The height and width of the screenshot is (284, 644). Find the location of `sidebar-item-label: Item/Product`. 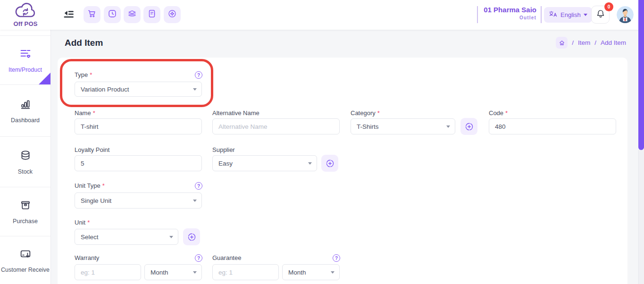

sidebar-item-label: Item/Product is located at coordinates (25, 70).